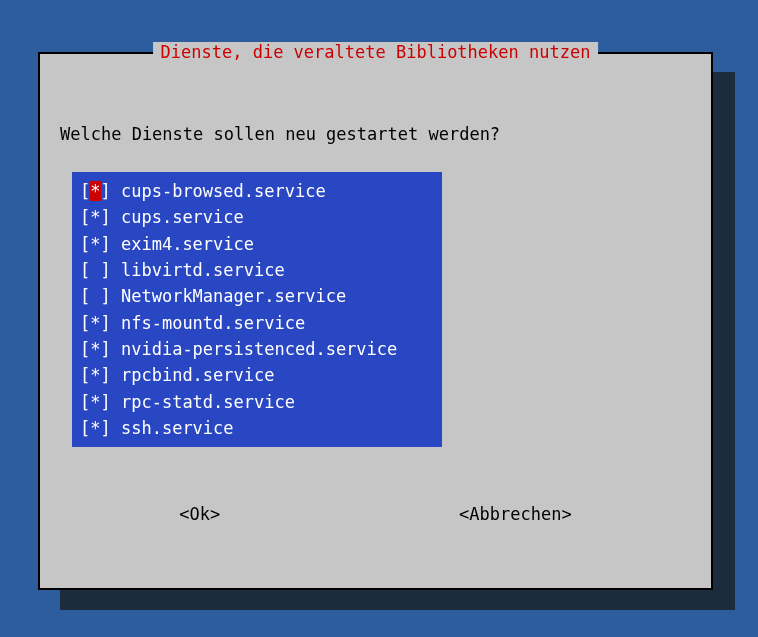  What do you see at coordinates (257, 349) in the screenshot?
I see `service-item: [*] nvidia-persistenced.service` at bounding box center [257, 349].